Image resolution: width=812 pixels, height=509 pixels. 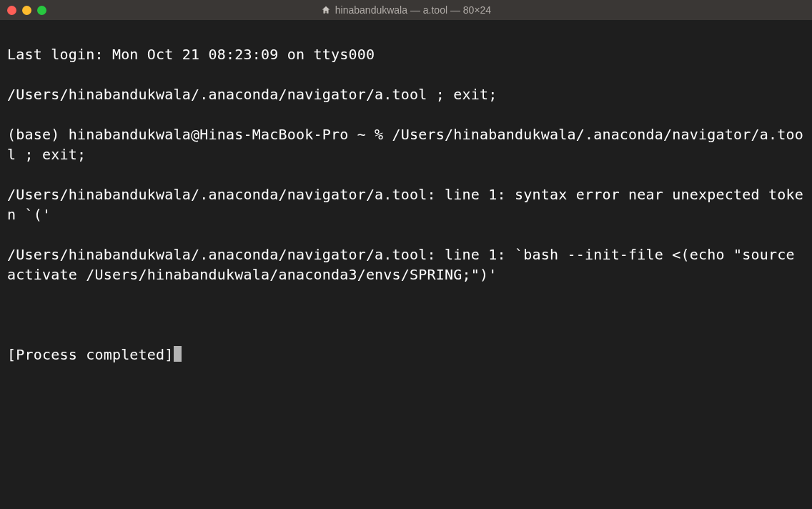 What do you see at coordinates (413, 10) in the screenshot?
I see `window-title-text: hinabandukwala — a.tool — 80×24` at bounding box center [413, 10].